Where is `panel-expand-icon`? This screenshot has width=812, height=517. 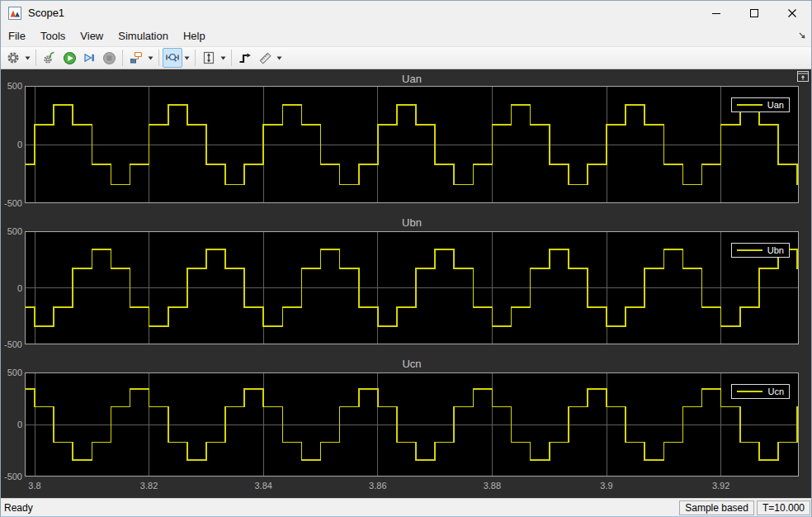 panel-expand-icon is located at coordinates (803, 76).